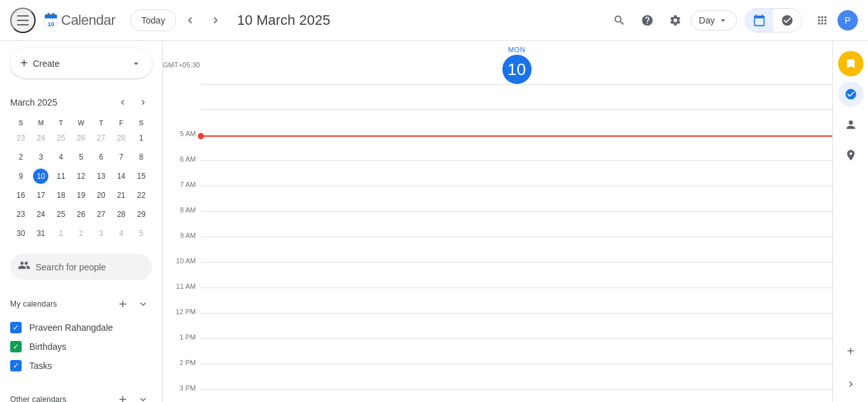 The width and height of the screenshot is (868, 402). I want to click on mini-cal-next, so click(143, 102).